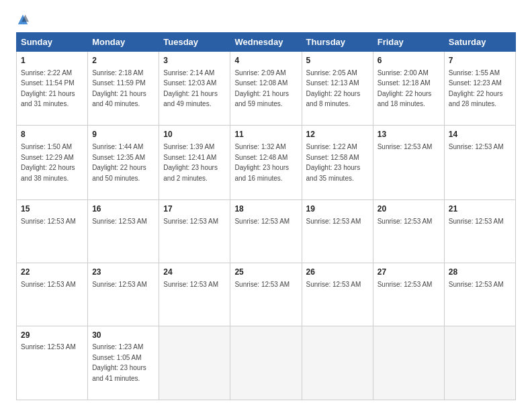  What do you see at coordinates (120, 363) in the screenshot?
I see `day-info: Sunrise: 1:23 AM Sunset: 1:05 AM Dayligh…` at bounding box center [120, 363].